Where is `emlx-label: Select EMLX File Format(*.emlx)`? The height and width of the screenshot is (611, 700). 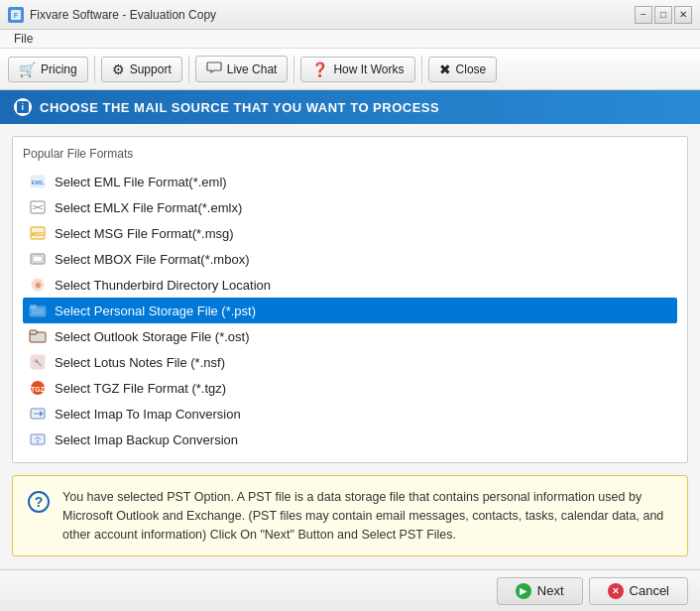 emlx-label: Select EMLX File Format(*.emlx) is located at coordinates (149, 208).